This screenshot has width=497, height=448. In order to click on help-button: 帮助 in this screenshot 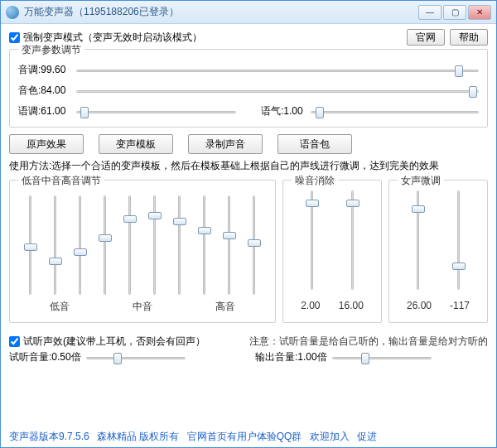, I will do `click(469, 37)`.